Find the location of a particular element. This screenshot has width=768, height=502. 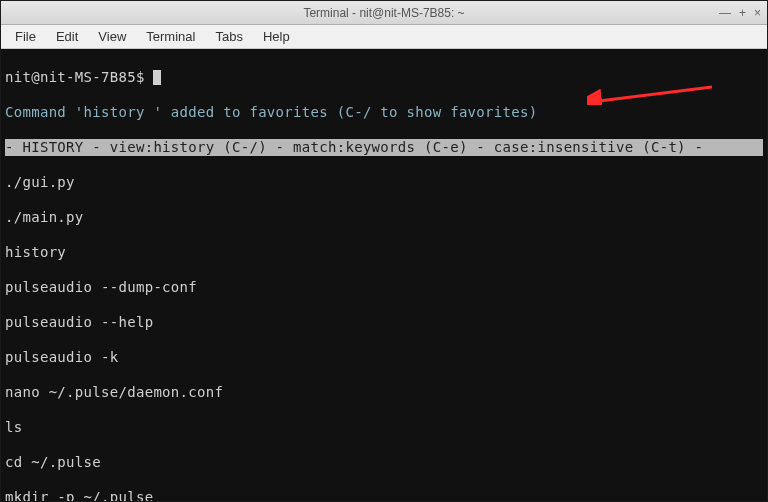

menu-view: View is located at coordinates (112, 36).